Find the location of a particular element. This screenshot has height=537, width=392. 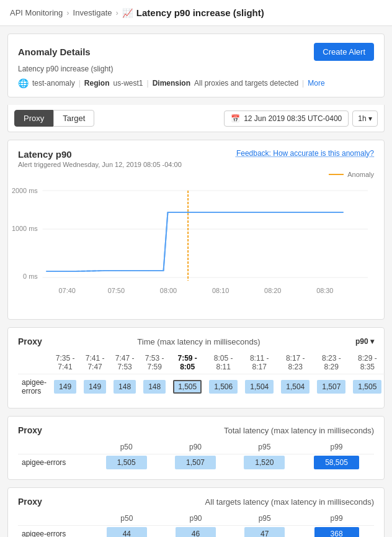

th-col-6: 8:11 -8:17 is located at coordinates (259, 363).